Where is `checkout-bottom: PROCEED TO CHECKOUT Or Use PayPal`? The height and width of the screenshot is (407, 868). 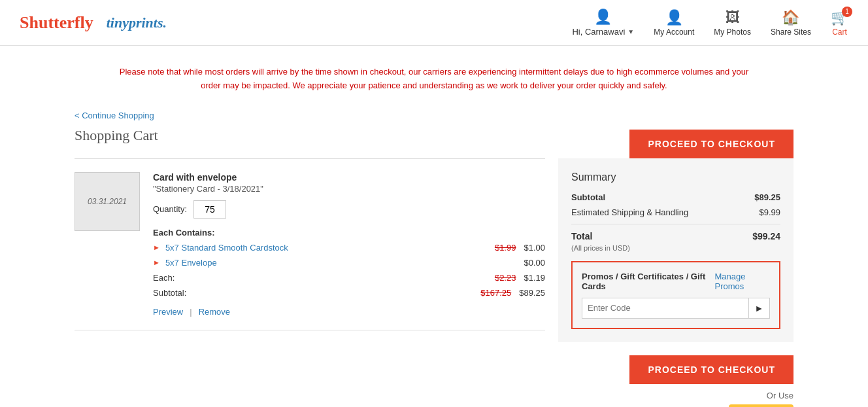 checkout-bottom: PROCEED TO CHECKOUT Or Use PayPal is located at coordinates (676, 381).